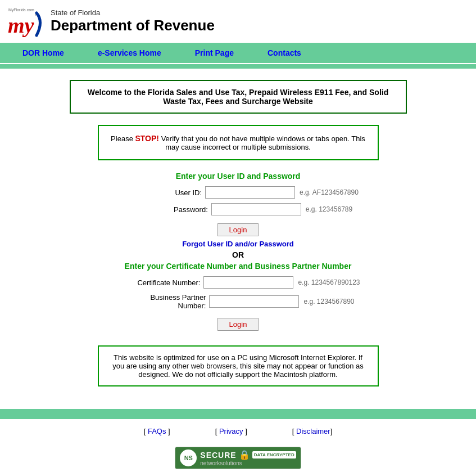 Image resolution: width=476 pixels, height=472 pixels. What do you see at coordinates (238, 266) in the screenshot?
I see `section-heading-2: Enter your Certificate Number and Busine…` at bounding box center [238, 266].